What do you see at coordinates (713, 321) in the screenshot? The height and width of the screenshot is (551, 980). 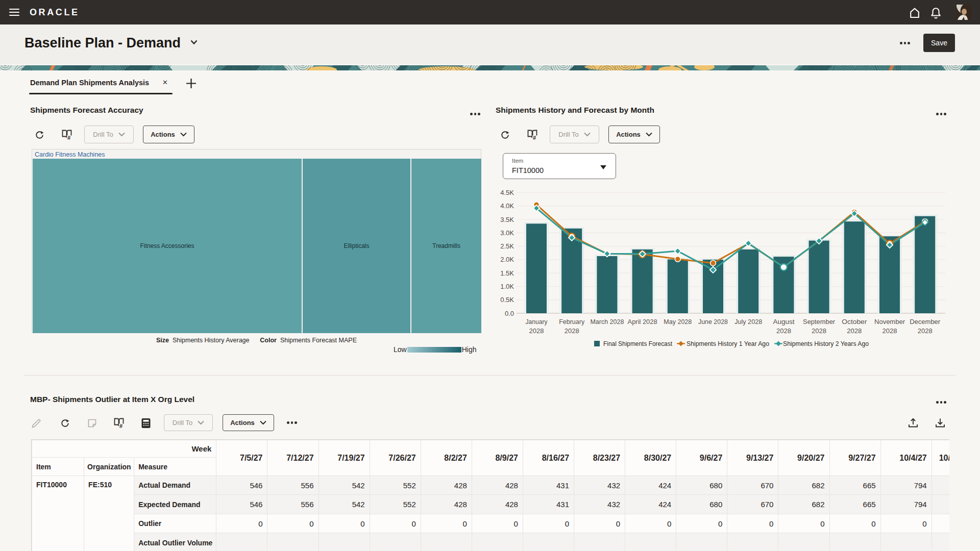 I see `svg-text: June 2028` at bounding box center [713, 321].